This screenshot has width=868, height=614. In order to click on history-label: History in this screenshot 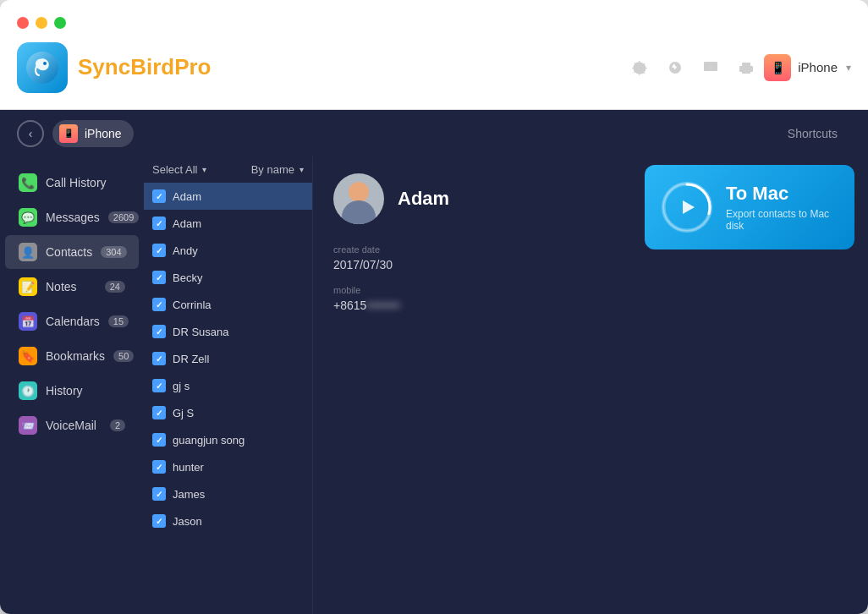, I will do `click(64, 391)`.